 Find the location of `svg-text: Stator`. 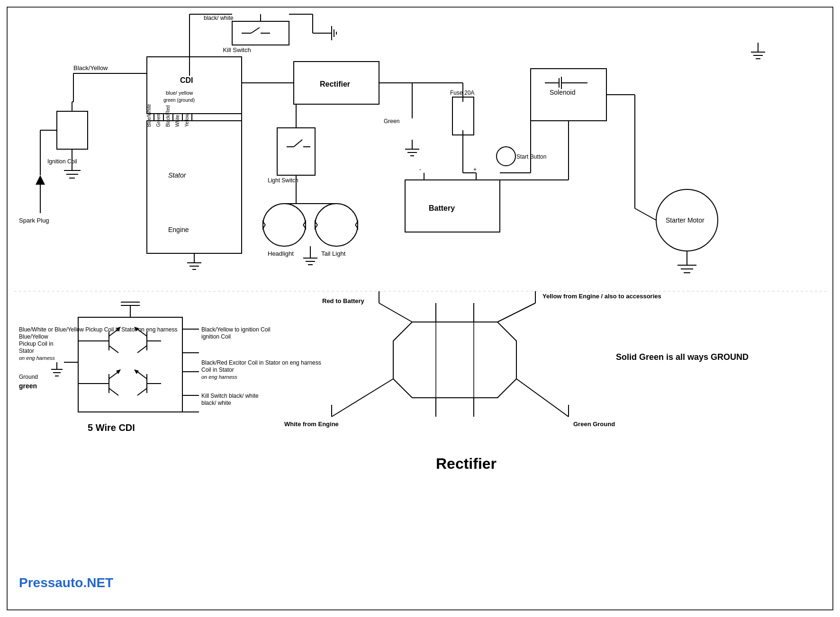

svg-text: Stator is located at coordinates (27, 351).